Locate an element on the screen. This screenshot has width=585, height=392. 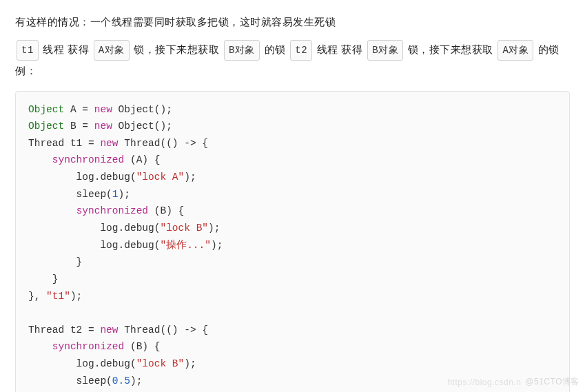
watermark-url: https://blog.csdn.n is located at coordinates (484, 382).